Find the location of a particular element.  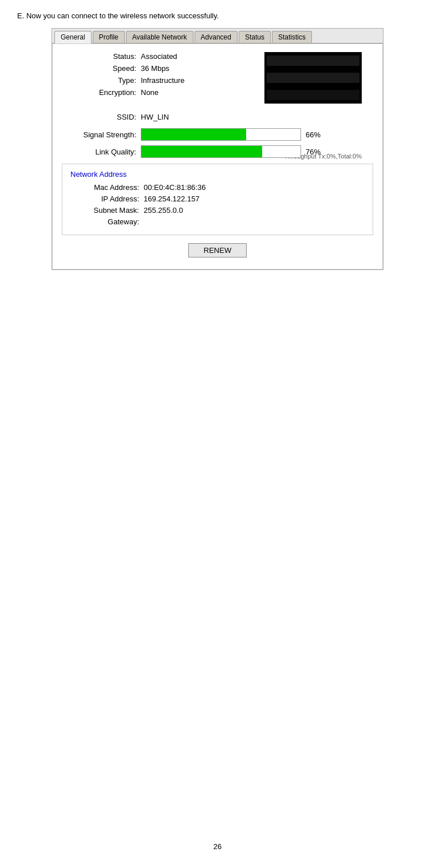

page-number: 26 is located at coordinates (217, 847).